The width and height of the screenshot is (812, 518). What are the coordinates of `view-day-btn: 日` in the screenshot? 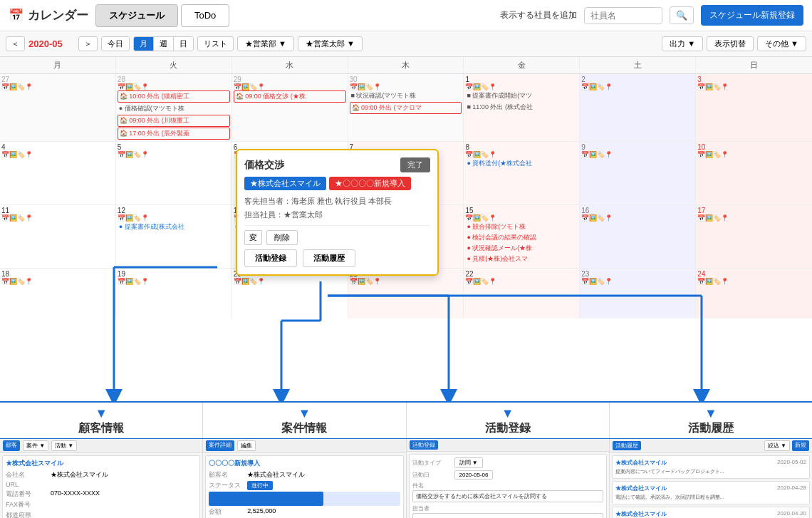 It's located at (184, 44).